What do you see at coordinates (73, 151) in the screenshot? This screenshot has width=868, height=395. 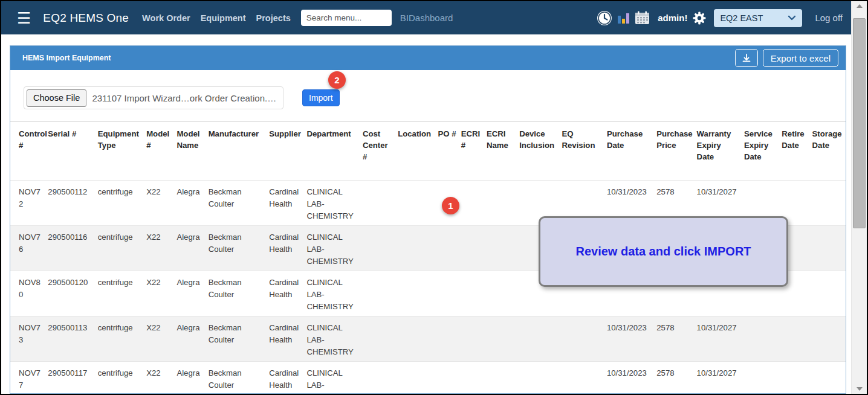 I see `column-header-2: Serial #` at bounding box center [73, 151].